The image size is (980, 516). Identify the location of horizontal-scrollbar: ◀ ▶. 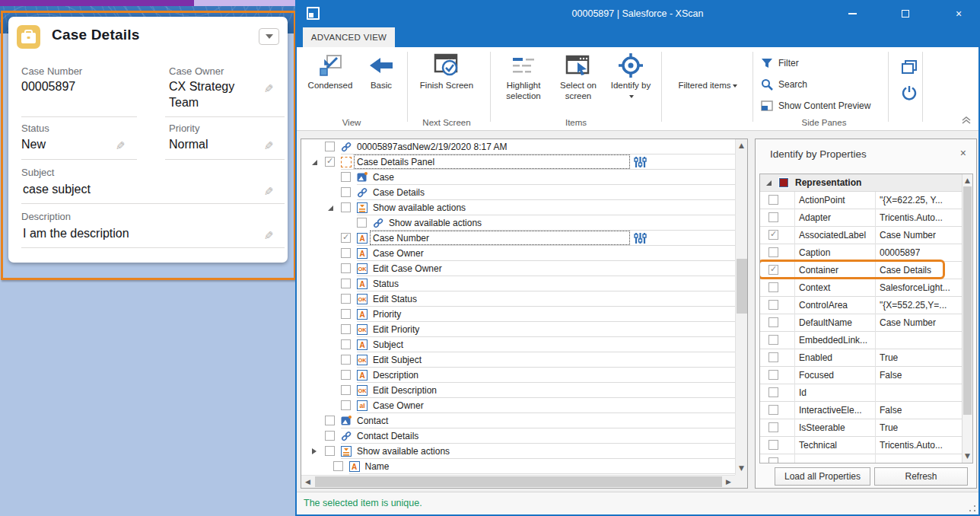
(518, 481).